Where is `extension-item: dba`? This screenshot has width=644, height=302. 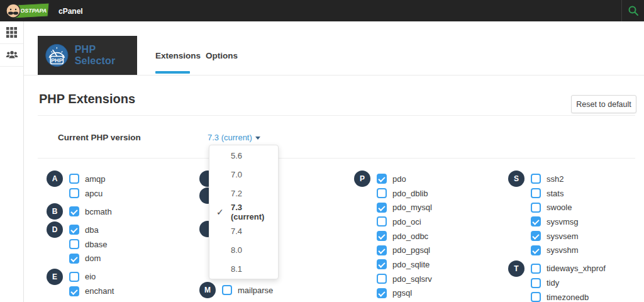
extension-item: dba is located at coordinates (84, 230).